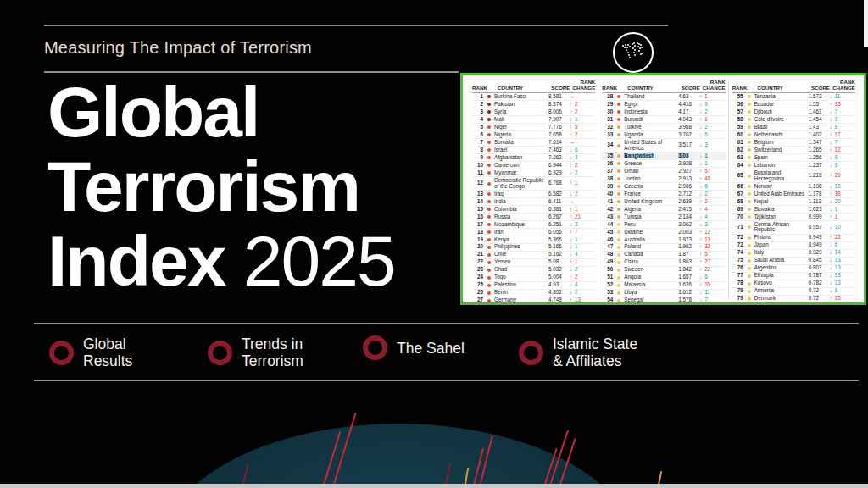 The image size is (868, 488). Describe the element at coordinates (663, 119) in the screenshot. I see `table-row: 31Burundi4.043↑1` at that location.